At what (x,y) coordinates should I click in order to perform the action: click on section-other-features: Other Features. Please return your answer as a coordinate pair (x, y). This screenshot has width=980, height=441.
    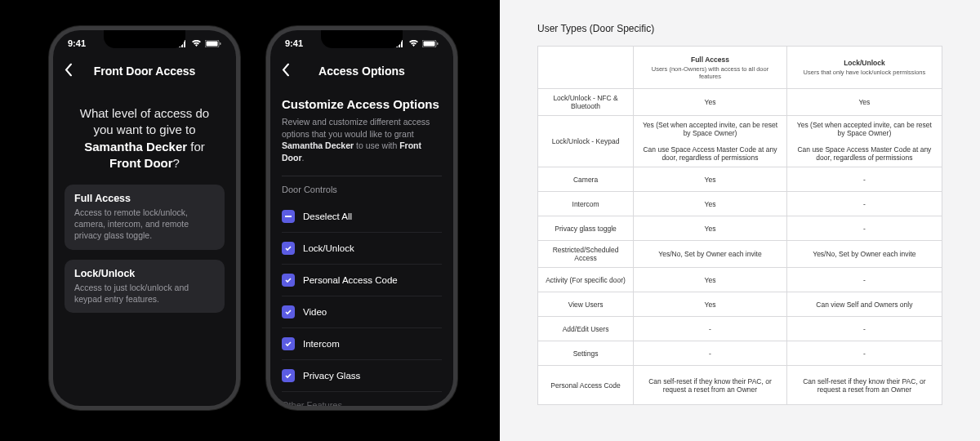
    Looking at the image, I should click on (362, 403).